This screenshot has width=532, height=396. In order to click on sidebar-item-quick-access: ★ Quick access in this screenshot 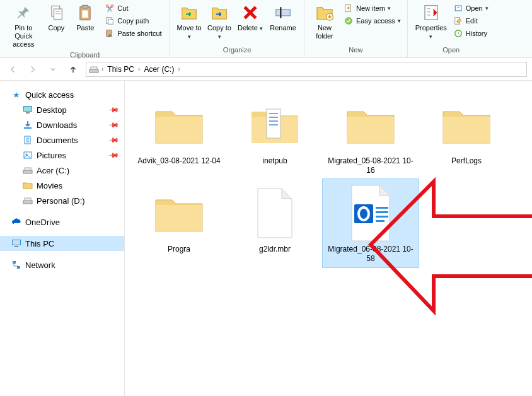, I will do `click(62, 95)`.